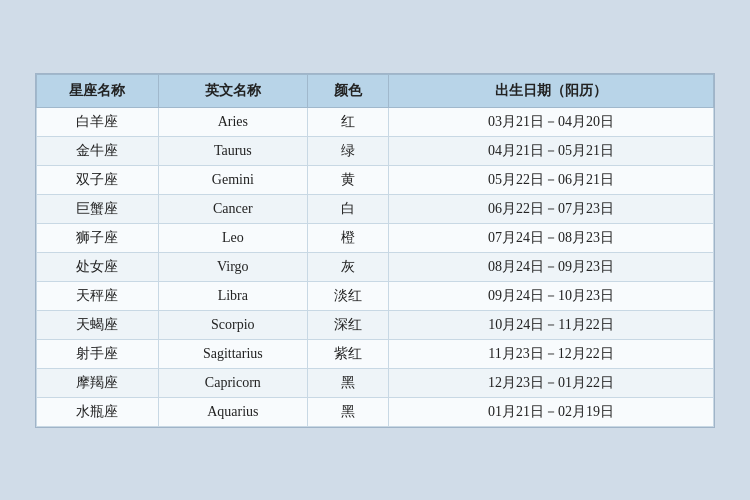 Image resolution: width=750 pixels, height=500 pixels. I want to click on cell-color: 绿, so click(348, 150).